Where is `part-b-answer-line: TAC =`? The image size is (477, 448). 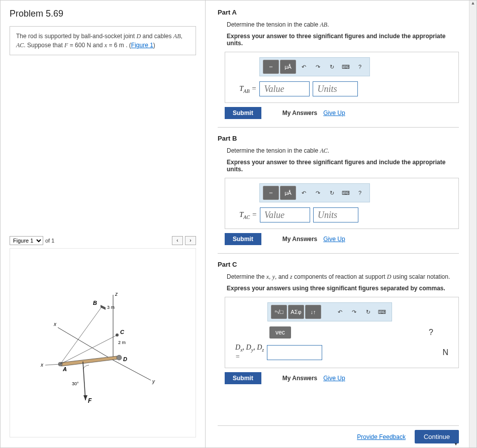 part-b-answer-line: TAC = is located at coordinates (345, 215).